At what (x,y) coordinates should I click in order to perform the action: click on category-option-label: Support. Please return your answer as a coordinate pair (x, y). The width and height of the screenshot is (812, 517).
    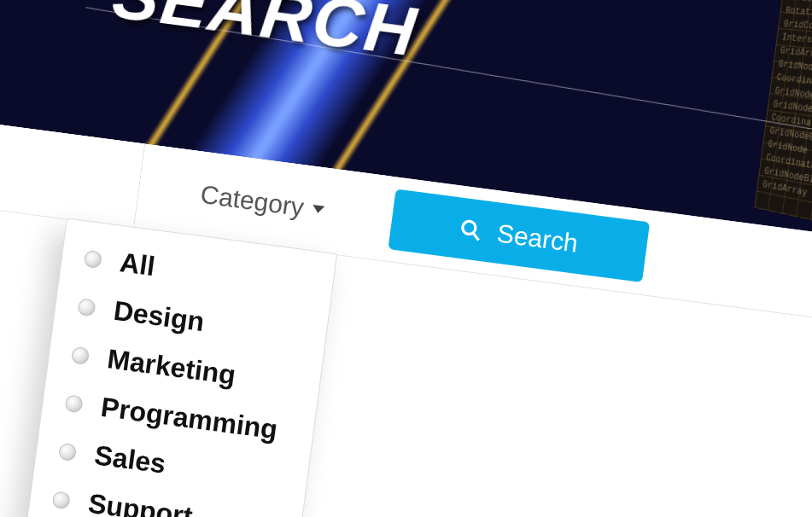
    Looking at the image, I should click on (140, 502).